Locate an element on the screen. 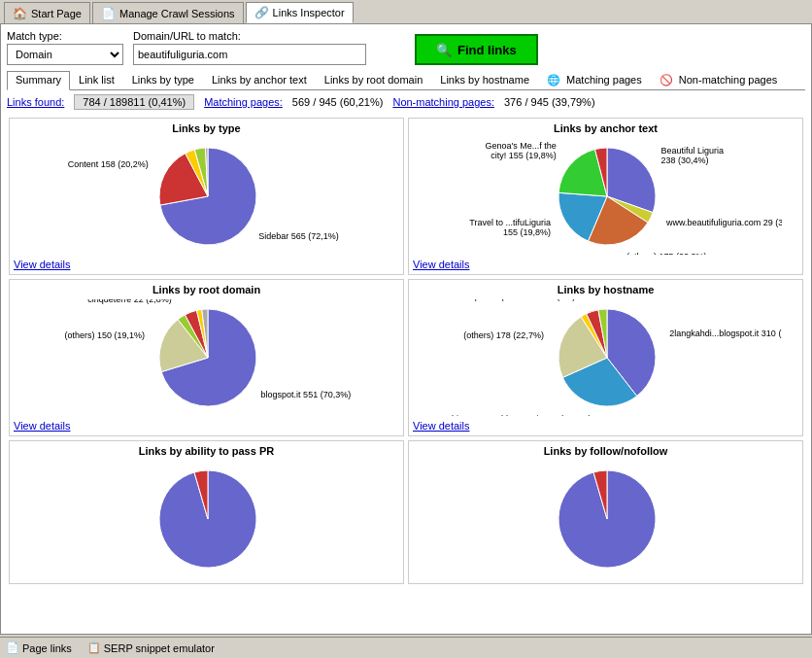 This screenshot has height=658, width=812. chart-panel-links-by-follow: Links by follow/nofollowfollow 749 (95,5… is located at coordinates (606, 512).